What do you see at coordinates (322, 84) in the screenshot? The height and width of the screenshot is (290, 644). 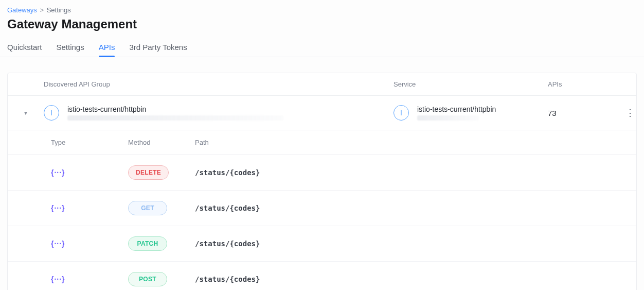 I see `group-table-header: Discovered API Group Service APIs` at bounding box center [322, 84].